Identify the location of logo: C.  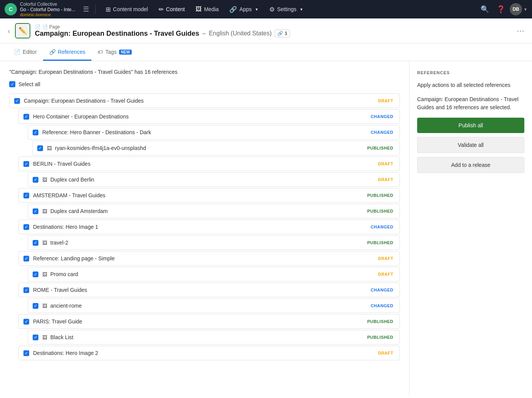
(11, 9).